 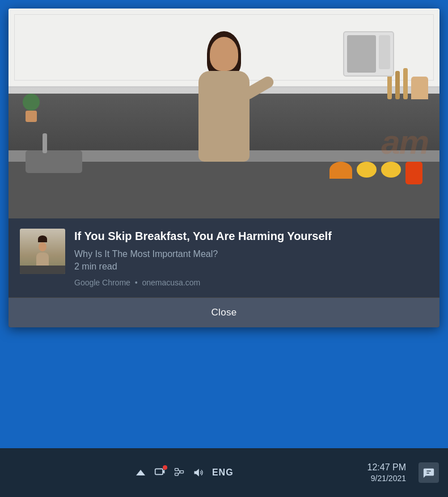 What do you see at coordinates (102, 283) in the screenshot?
I see `source-app: Google Chrome` at bounding box center [102, 283].